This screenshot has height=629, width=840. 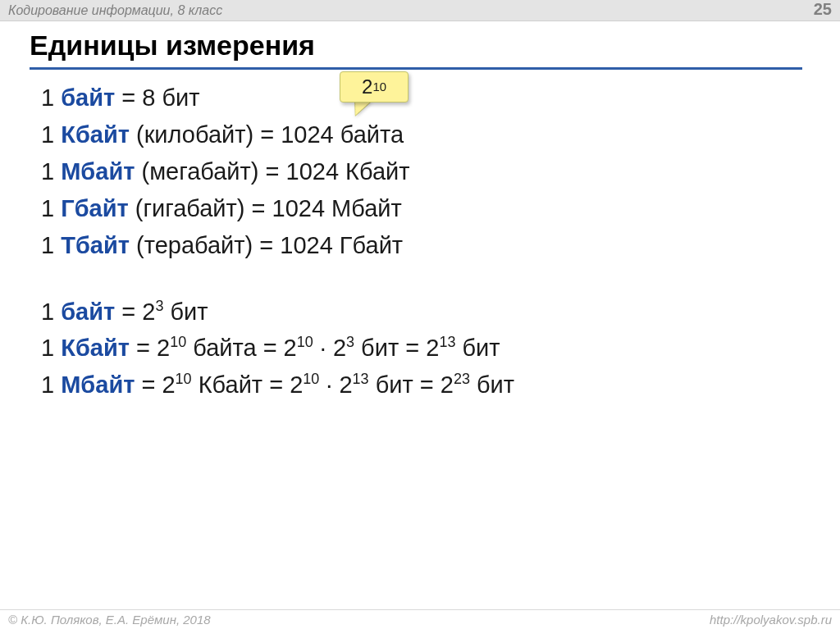 I want to click on unit-row: 1 Кбайт (килобайт) = 1024 байта, so click(x=428, y=134).